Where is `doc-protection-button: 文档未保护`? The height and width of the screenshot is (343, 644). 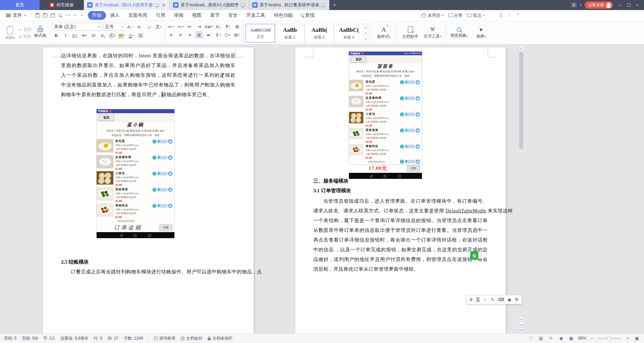
doc-protection-button: 文档未保护 is located at coordinates (220, 338).